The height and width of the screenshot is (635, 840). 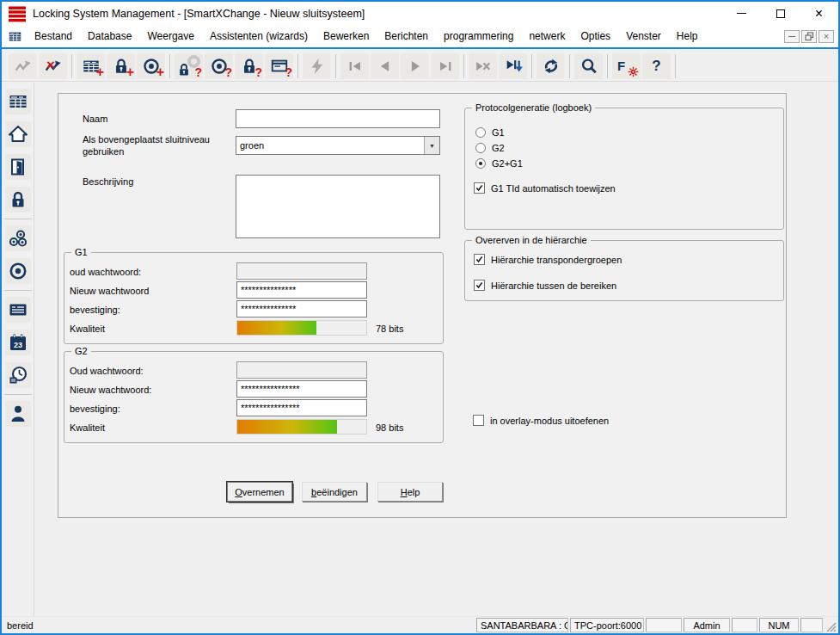 I want to click on menu-berichten: Berichten, so click(x=406, y=36).